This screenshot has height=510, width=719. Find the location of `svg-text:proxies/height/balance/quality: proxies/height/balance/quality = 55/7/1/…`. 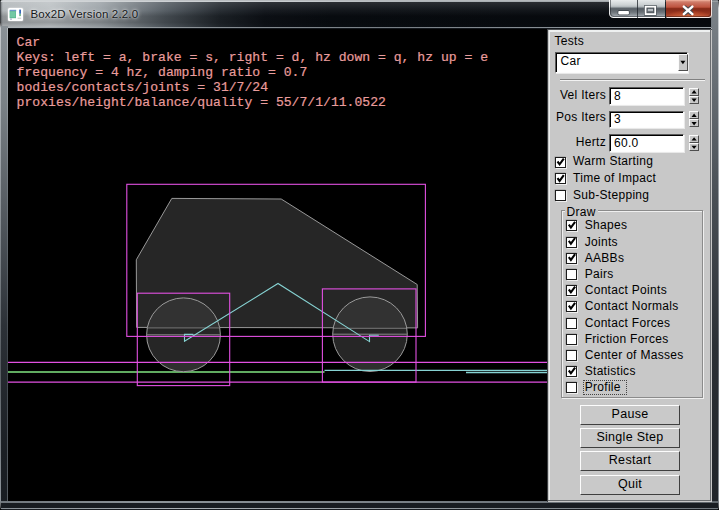

svg-text:proxies/height/balance/quality: proxies/height/balance/quality = 55/7/1/… is located at coordinates (202, 102).